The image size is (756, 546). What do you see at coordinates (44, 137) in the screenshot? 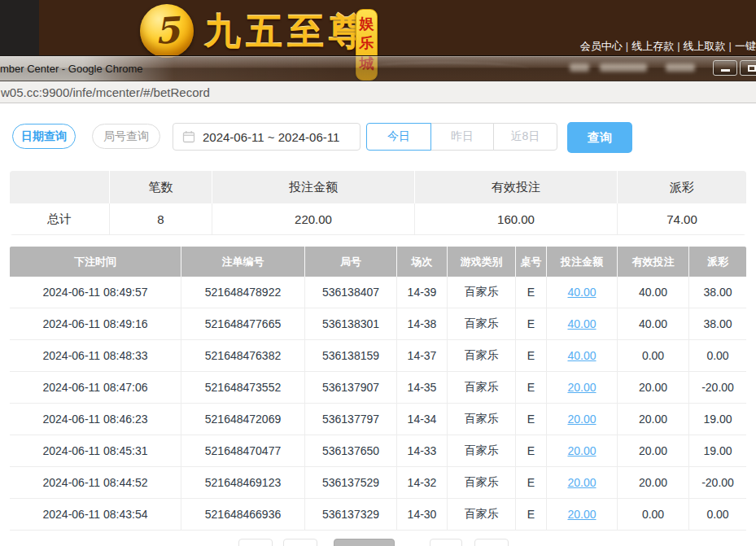
I see `date-query-tab: 日期查询` at bounding box center [44, 137].